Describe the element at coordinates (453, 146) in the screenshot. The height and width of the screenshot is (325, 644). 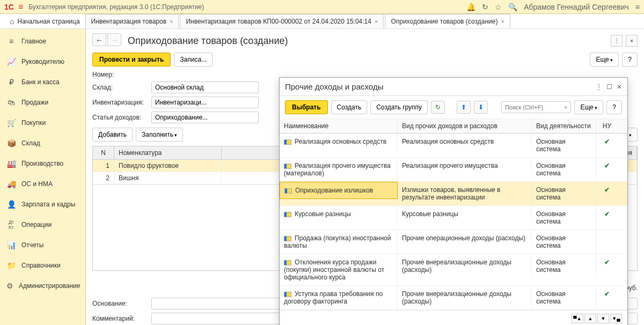
I see `modal-row: Реализация основных средствРеализация ос…` at that location.